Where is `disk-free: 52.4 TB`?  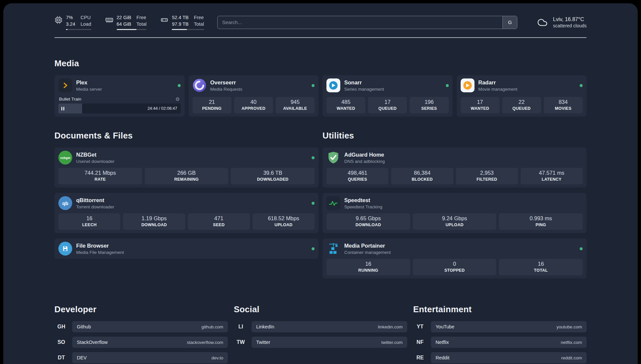
disk-free: 52.4 TB is located at coordinates (180, 18).